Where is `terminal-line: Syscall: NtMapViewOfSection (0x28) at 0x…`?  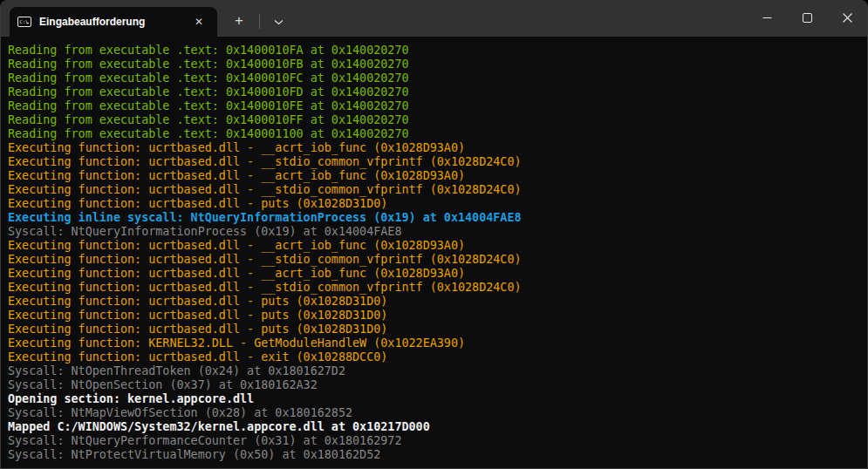 terminal-line: Syscall: NtMapViewOfSection (0x28) at 0x… is located at coordinates (436, 413).